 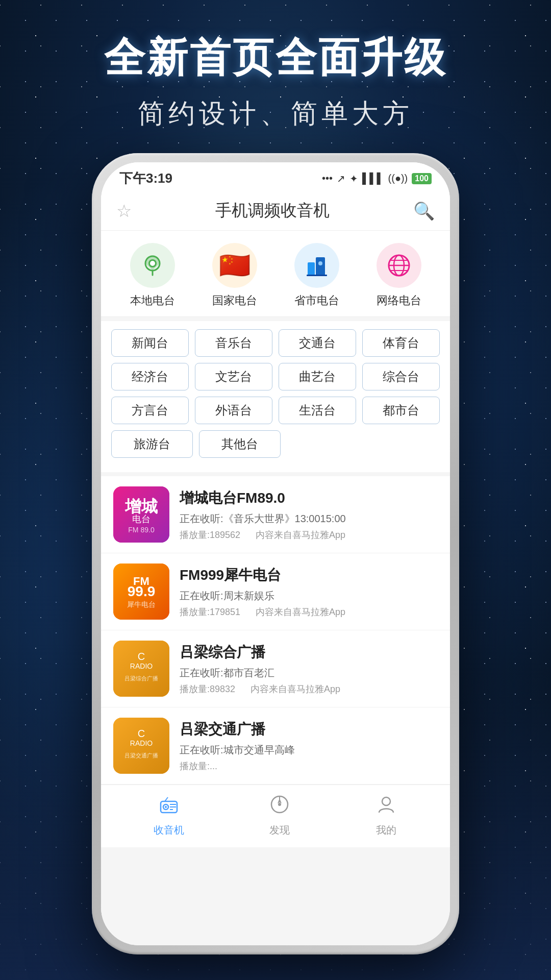 What do you see at coordinates (309, 750) in the screenshot?
I see `station-playing-luliang2: 正在收听:城市交通早高峰` at bounding box center [309, 750].